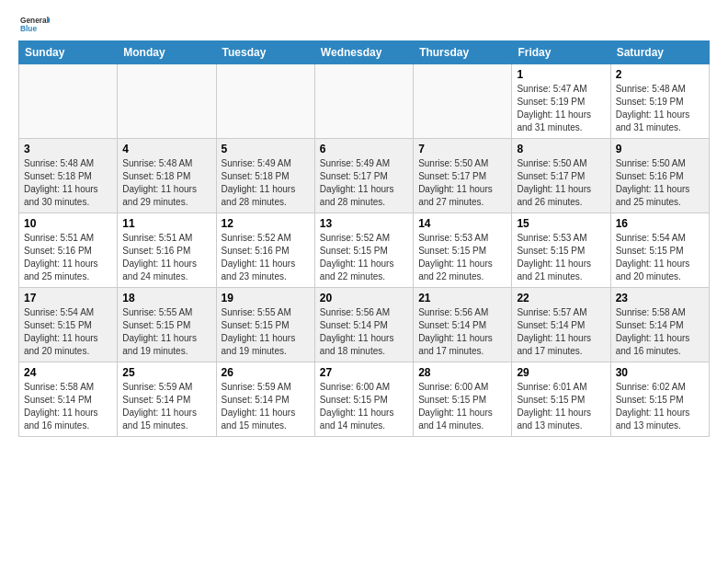  Describe the element at coordinates (167, 399) in the screenshot. I see `calendar-cell: 25Sunrise: 5:59 AM Sunset: 5:14 PM Dayli…` at that location.